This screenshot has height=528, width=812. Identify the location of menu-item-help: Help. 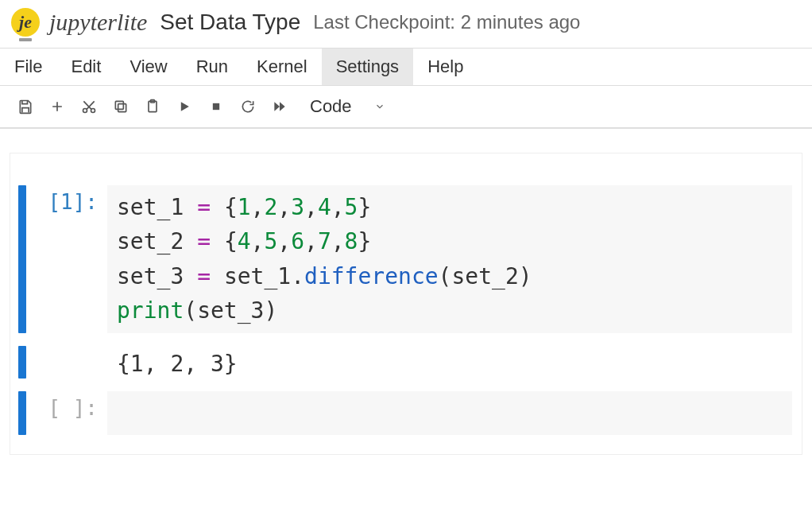
(445, 67).